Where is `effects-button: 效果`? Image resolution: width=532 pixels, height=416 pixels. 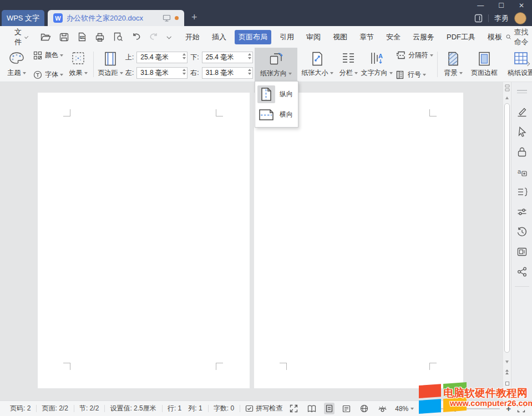
effects-button: 效果 is located at coordinates (78, 65).